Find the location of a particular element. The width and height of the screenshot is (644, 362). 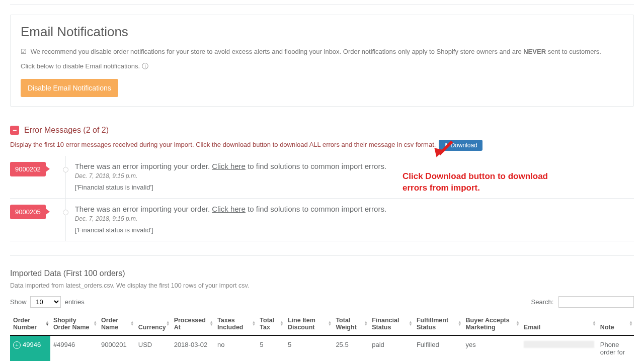

download-button: Download is located at coordinates (460, 145).